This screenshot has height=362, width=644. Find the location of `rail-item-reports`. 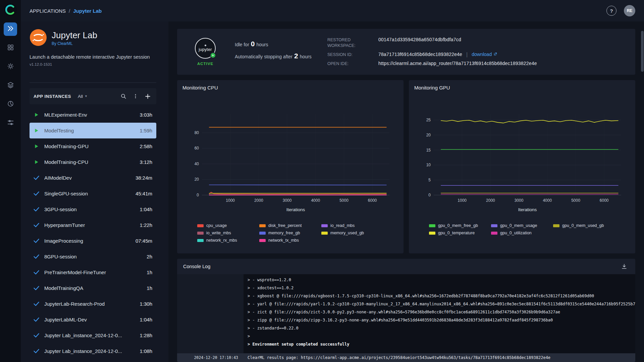

rail-item-reports is located at coordinates (10, 104).